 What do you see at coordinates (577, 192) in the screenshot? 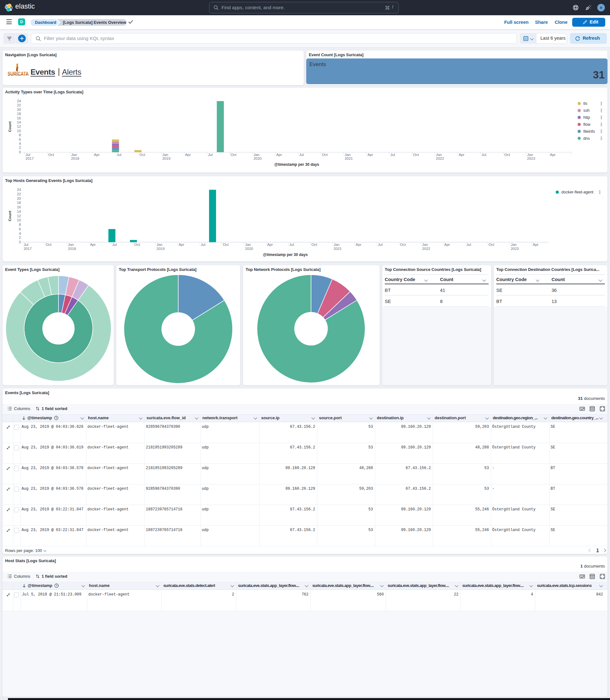
I see `svg-text: docker-fleet-agent` at bounding box center [577, 192].